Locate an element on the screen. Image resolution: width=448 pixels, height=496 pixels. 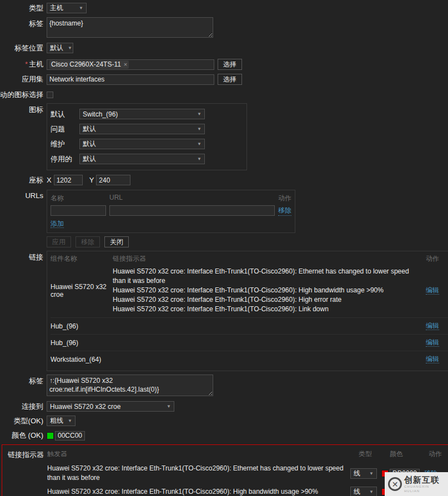
url-name-input is located at coordinates (78, 211).